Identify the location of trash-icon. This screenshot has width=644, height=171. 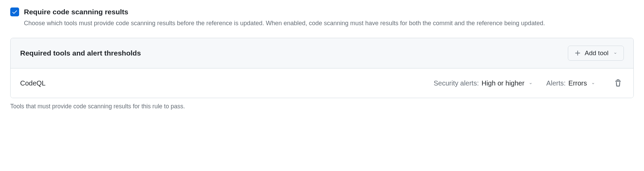
(618, 83).